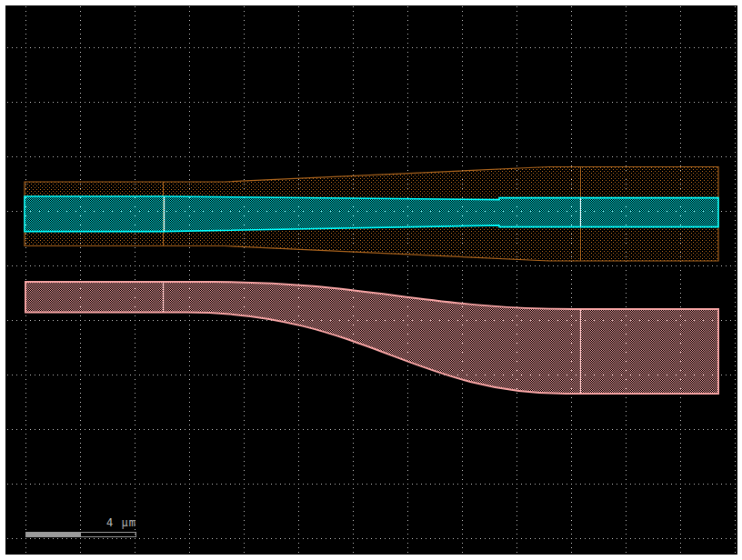  Describe the element at coordinates (371, 215) in the screenshot. I see `core-waveguide-layer` at that location.